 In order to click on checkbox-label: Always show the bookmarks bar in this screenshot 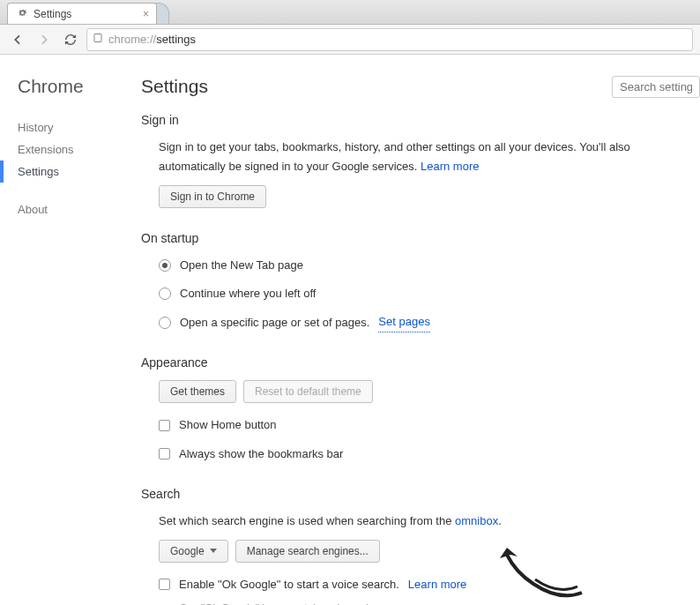, I will do `click(261, 454)`.